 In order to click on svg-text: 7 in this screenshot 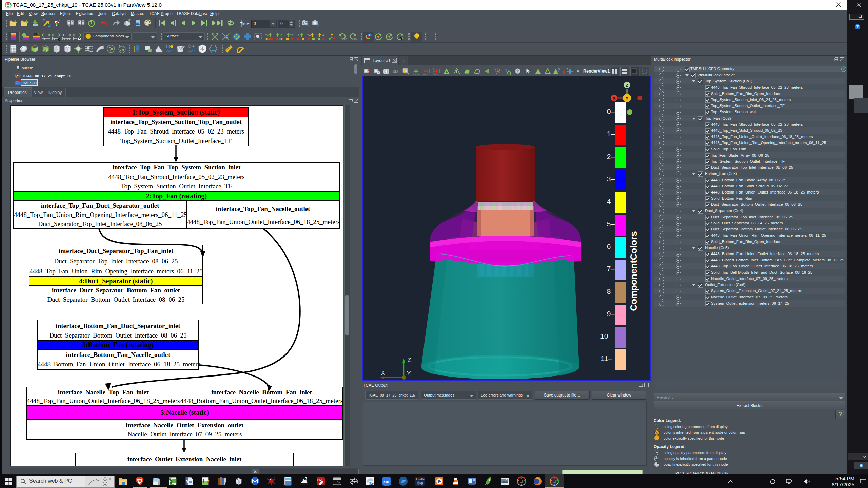, I will do `click(306, 479)`.